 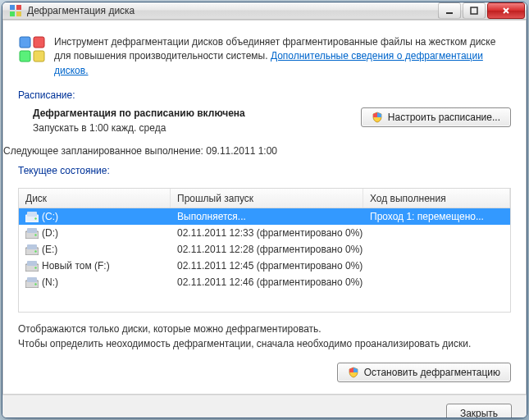 I want to click on table-header: Диск Прошлый запуск Ход выполнения, so click(x=264, y=199).